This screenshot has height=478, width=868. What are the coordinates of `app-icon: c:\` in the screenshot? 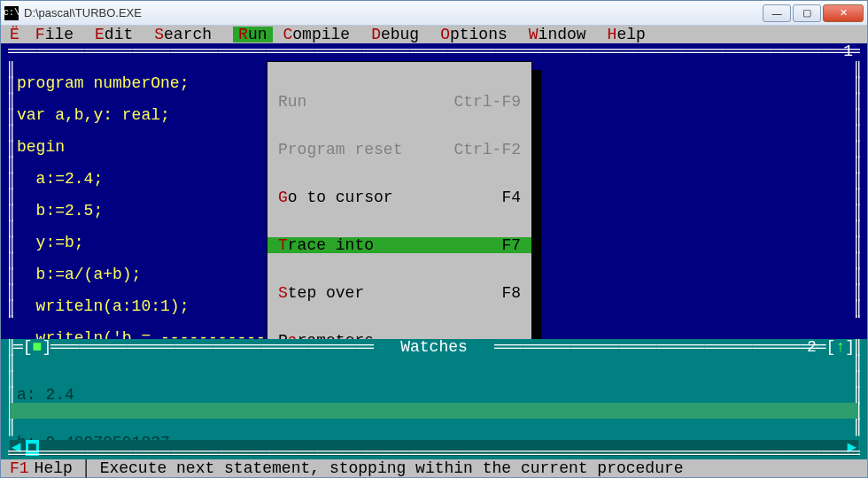 It's located at (12, 13).